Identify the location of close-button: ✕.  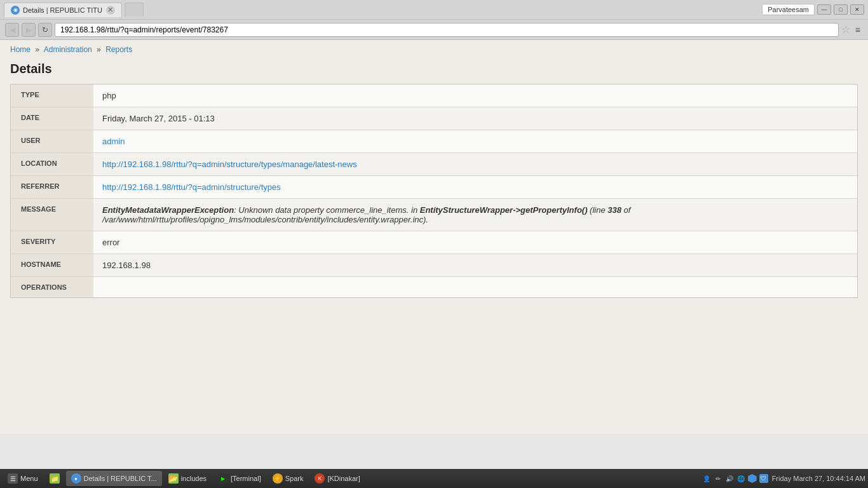
(857, 10).